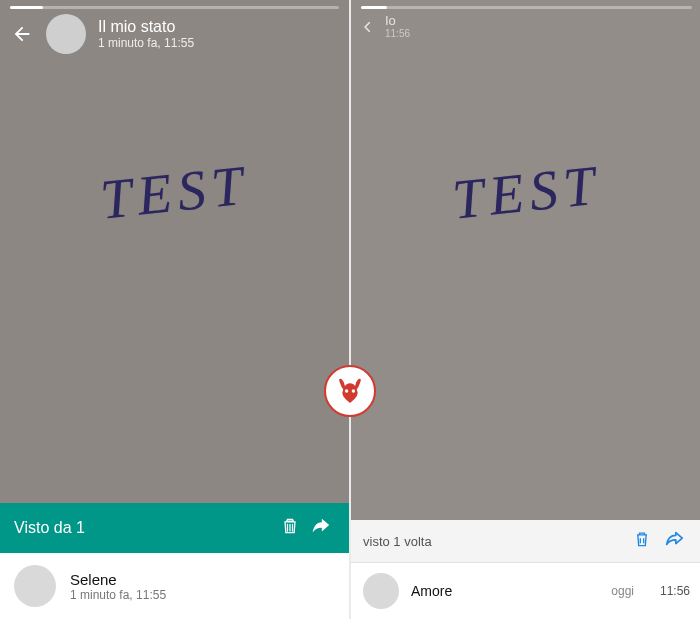  What do you see at coordinates (675, 591) in the screenshot?
I see `viewer-time: 11:56` at bounding box center [675, 591].